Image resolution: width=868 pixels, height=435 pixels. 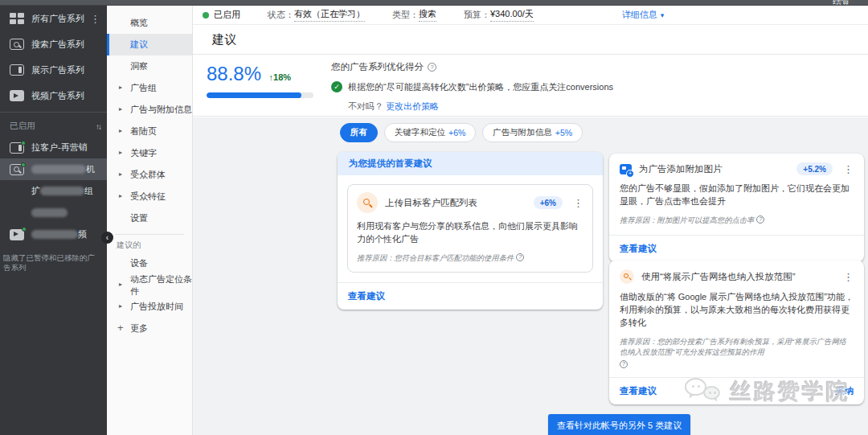 What do you see at coordinates (627, 277) in the screenshot?
I see `search-icon` at bounding box center [627, 277].